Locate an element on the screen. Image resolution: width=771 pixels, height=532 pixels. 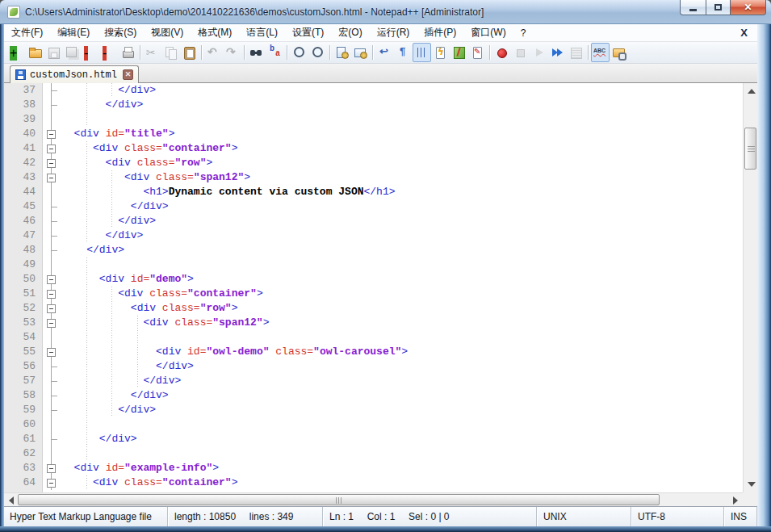
code-line-61: 61 </div> is located at coordinates (373, 439).